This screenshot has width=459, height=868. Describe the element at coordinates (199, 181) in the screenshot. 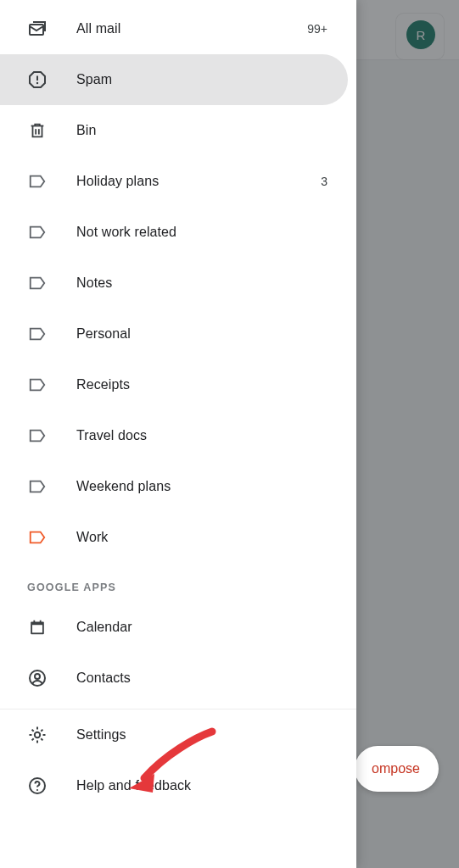

I see `drawer-item-label: Holiday plans` at that location.